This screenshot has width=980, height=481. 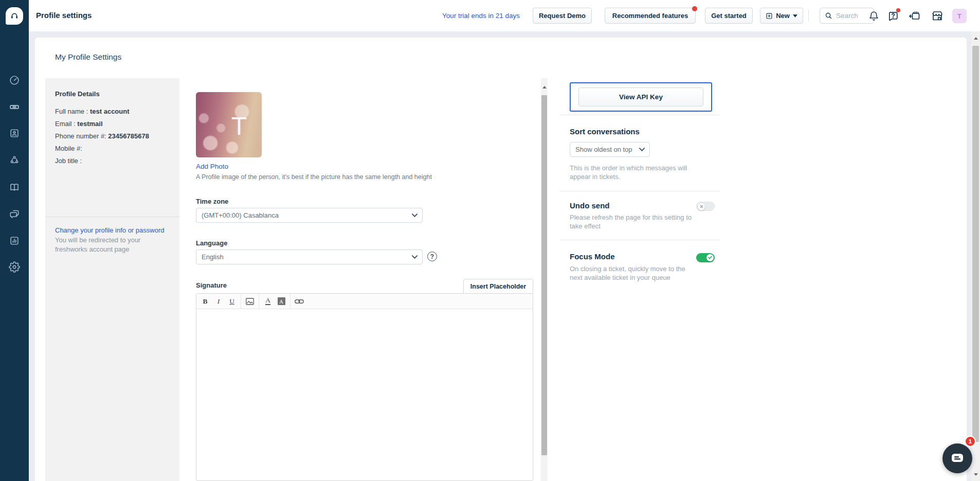 I want to click on language-help-icon: ?, so click(x=432, y=256).